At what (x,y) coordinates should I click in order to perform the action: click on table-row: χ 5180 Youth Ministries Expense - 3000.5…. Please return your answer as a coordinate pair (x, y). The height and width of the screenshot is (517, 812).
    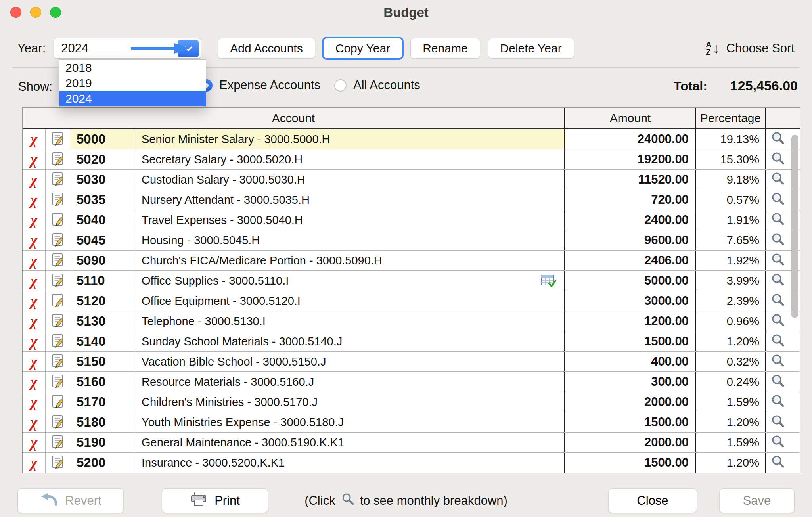
    Looking at the image, I should click on (411, 423).